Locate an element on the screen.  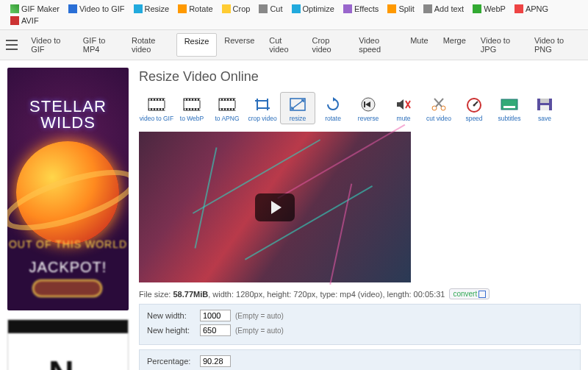
video-to-gif-icon is located at coordinates (73, 9).